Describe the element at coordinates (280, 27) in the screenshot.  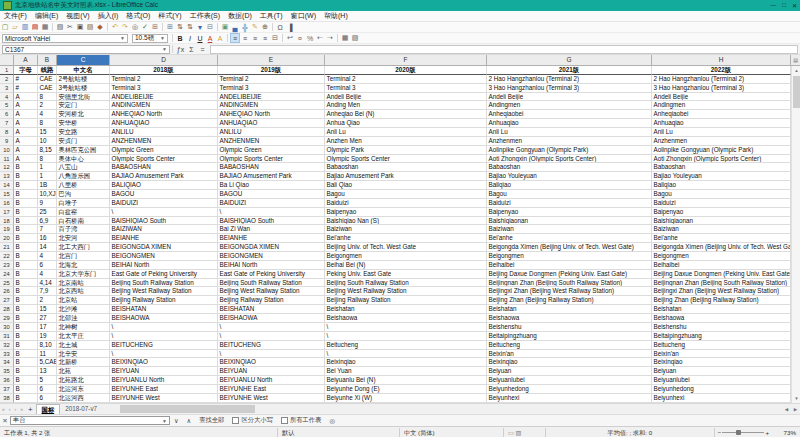
I see `special-character-icon: Ω` at that location.